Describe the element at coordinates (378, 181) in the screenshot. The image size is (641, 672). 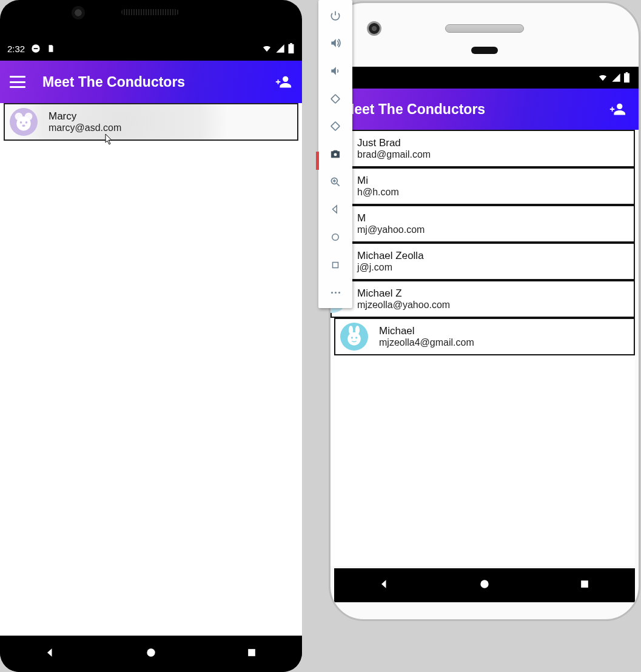
I see `contact-name: Mi` at that location.